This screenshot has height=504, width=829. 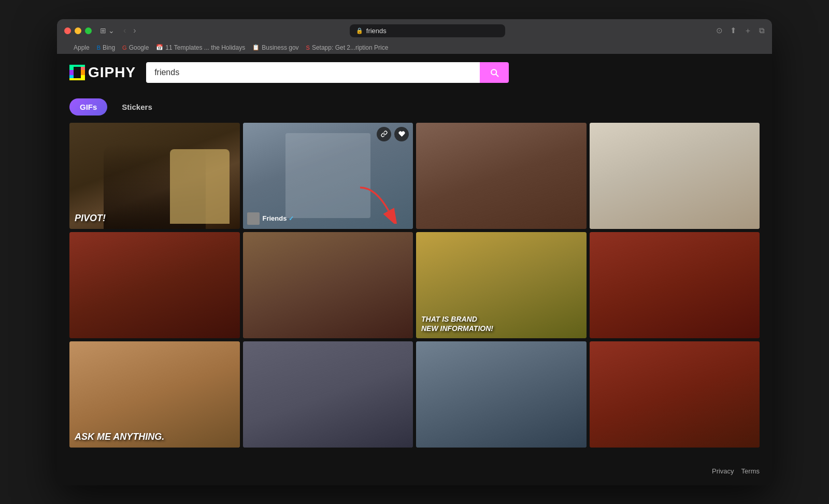 I want to click on favorite-button, so click(x=402, y=134).